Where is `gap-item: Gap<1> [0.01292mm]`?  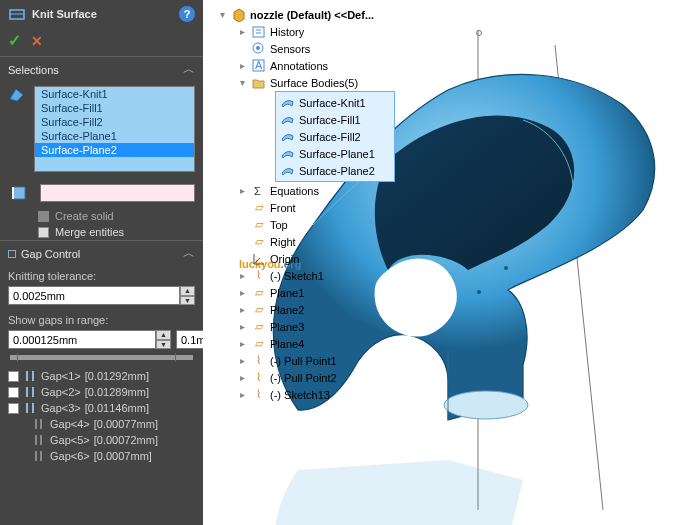
gap-item: Gap<1> [0.01292mm] is located at coordinates (102, 376).